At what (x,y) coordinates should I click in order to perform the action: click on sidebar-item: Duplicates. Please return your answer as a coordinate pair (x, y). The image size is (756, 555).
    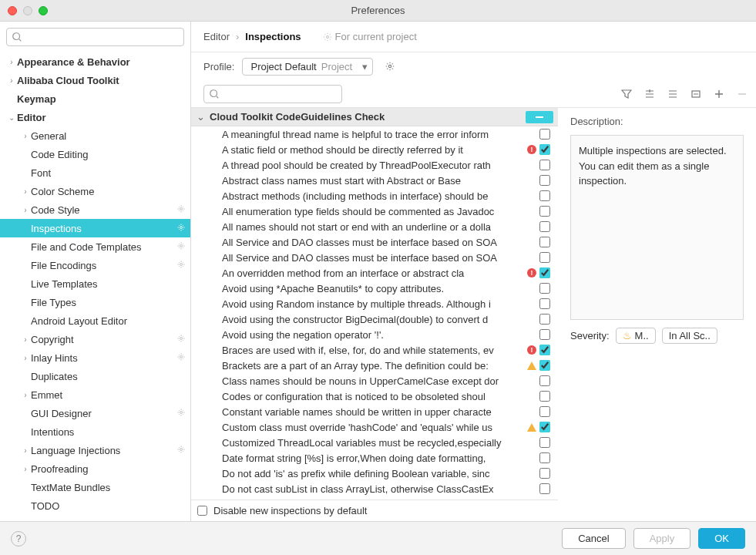
    Looking at the image, I should click on (96, 376).